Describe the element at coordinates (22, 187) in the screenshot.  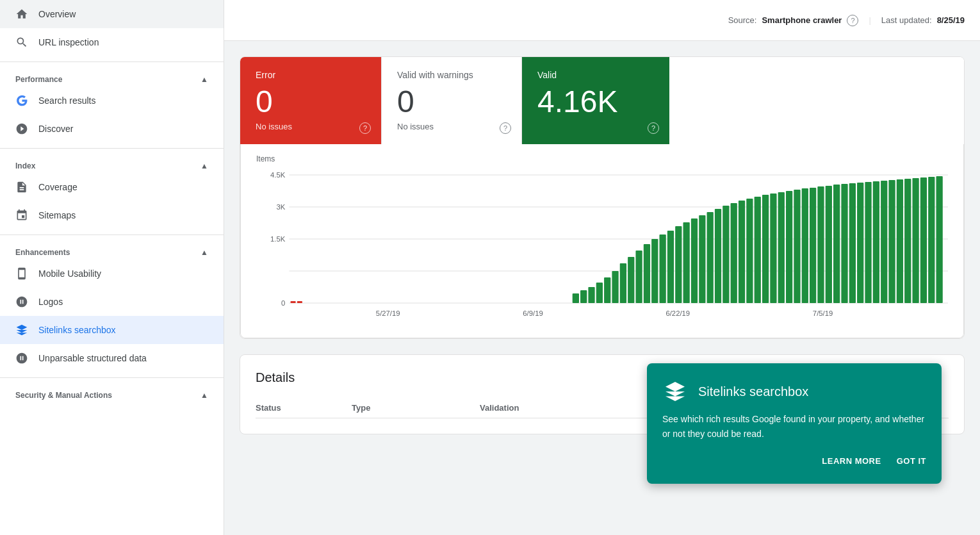
I see `coverage-icon` at that location.